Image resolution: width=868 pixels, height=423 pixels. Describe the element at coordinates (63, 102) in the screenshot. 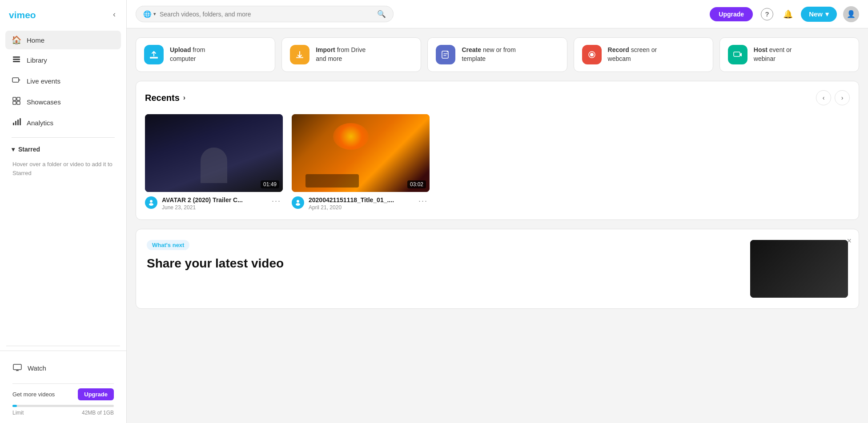

I see `sidebar-item-showcases: Showcases` at that location.